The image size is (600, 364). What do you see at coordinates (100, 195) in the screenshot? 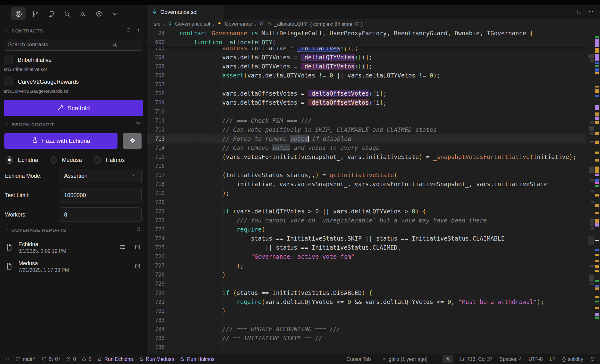
I see `test-limit-input: 1000000` at bounding box center [100, 195].